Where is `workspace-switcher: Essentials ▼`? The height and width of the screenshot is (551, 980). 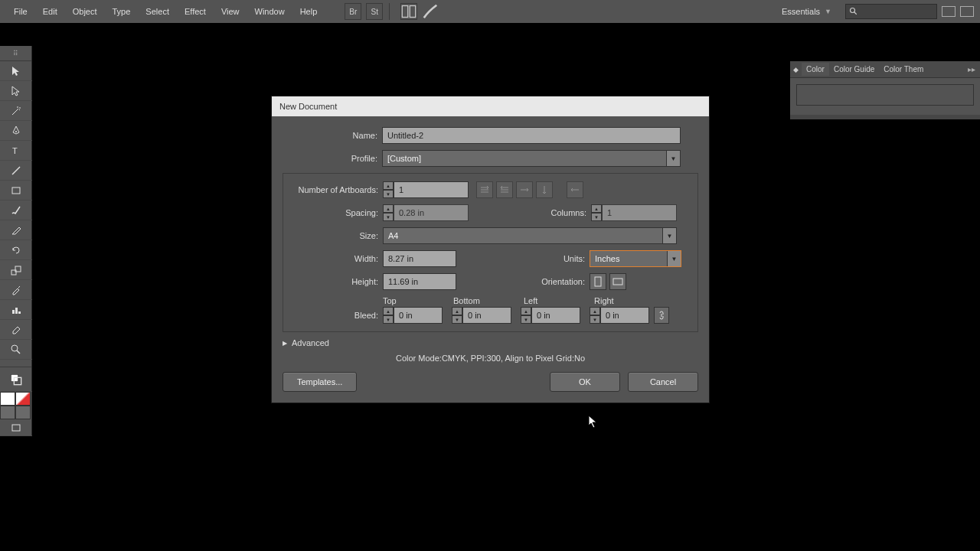
workspace-switcher: Essentials ▼ is located at coordinates (807, 11).